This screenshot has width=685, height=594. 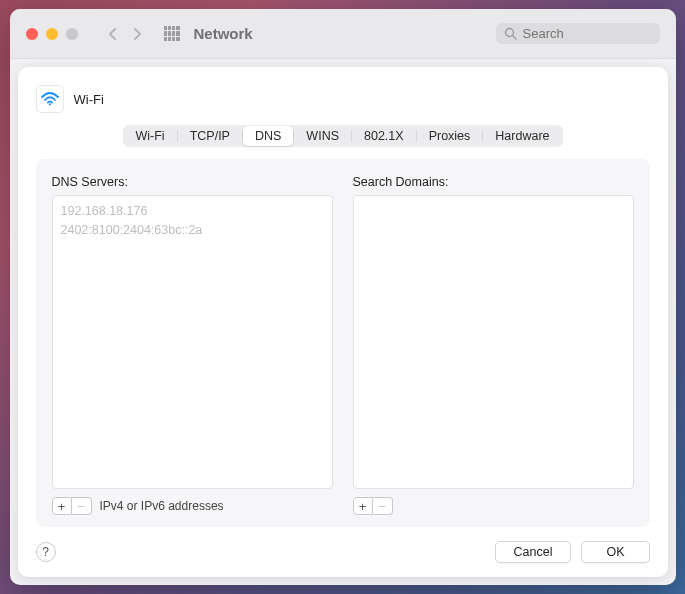 What do you see at coordinates (162, 506) in the screenshot?
I see `dns-hint: IPv4 or IPv6 addresses` at bounding box center [162, 506].